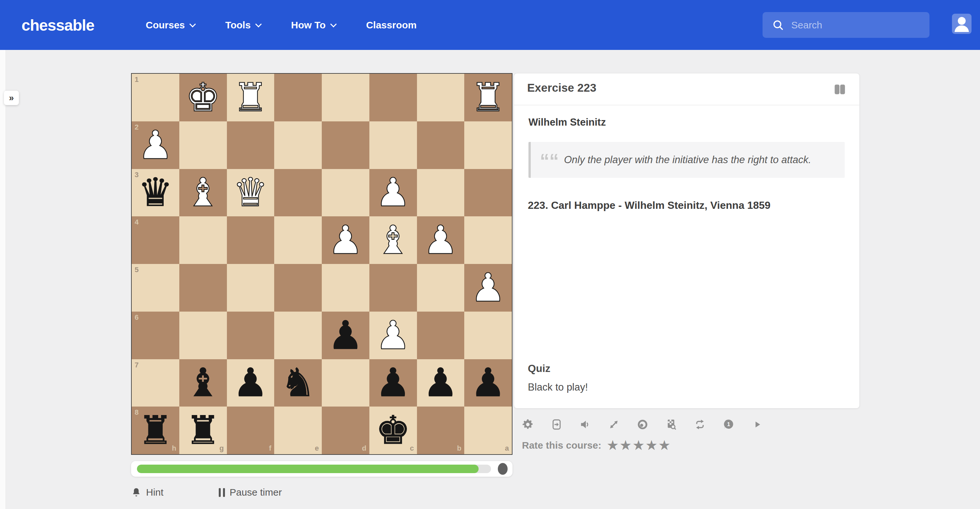 The image size is (980, 509). Describe the element at coordinates (626, 445) in the screenshot. I see `star-2: ★` at that location.